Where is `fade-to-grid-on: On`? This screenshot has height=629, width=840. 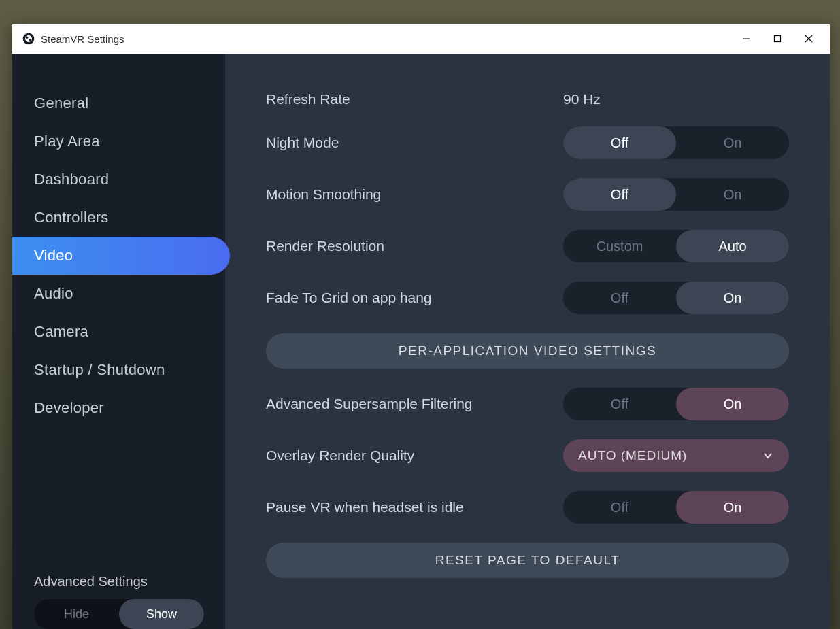 fade-to-grid-on: On is located at coordinates (733, 298).